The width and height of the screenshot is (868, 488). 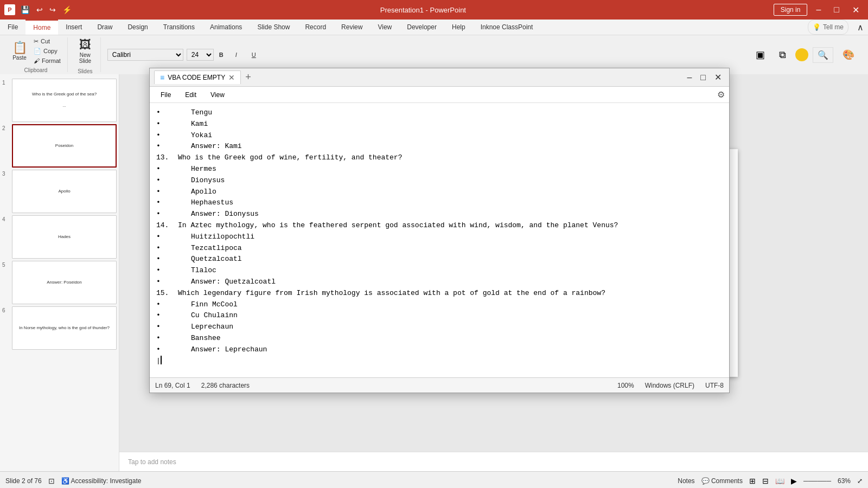 What do you see at coordinates (166, 95) in the screenshot?
I see `vba-menu-file: File` at bounding box center [166, 95].